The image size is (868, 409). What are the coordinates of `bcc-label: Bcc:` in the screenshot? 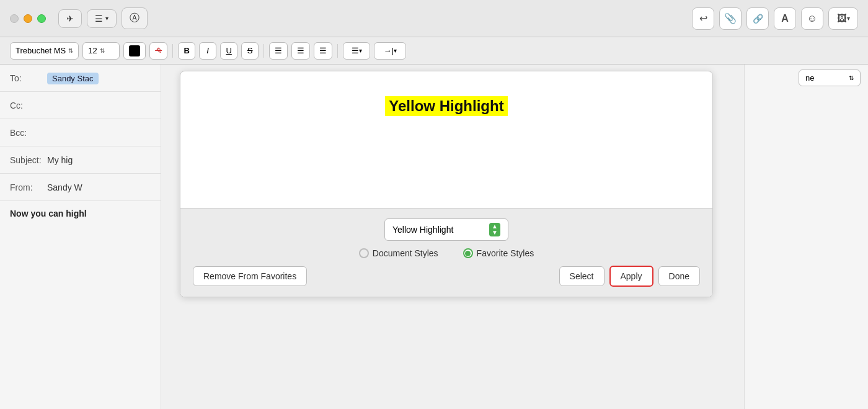 It's located at (29, 133).